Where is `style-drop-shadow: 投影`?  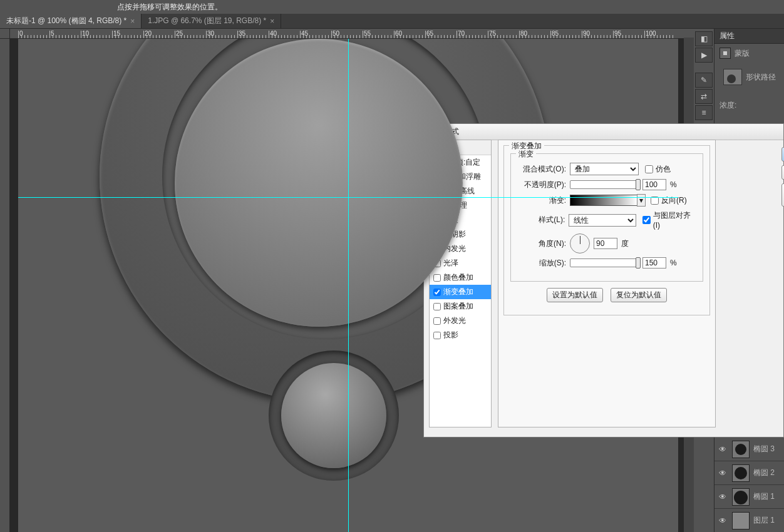 style-drop-shadow: 投影 is located at coordinates (460, 335).